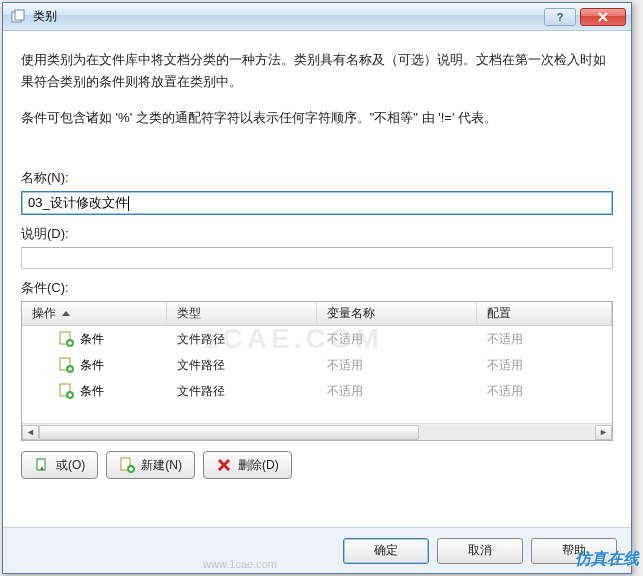 This screenshot has width=643, height=576. What do you see at coordinates (240, 564) in the screenshot?
I see `watermark-url: www.1cae.com` at bounding box center [240, 564].